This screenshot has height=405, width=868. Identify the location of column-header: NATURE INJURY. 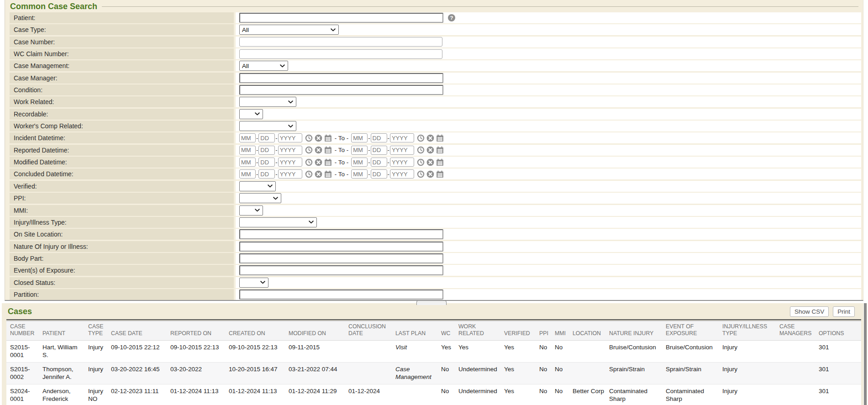
(636, 331).